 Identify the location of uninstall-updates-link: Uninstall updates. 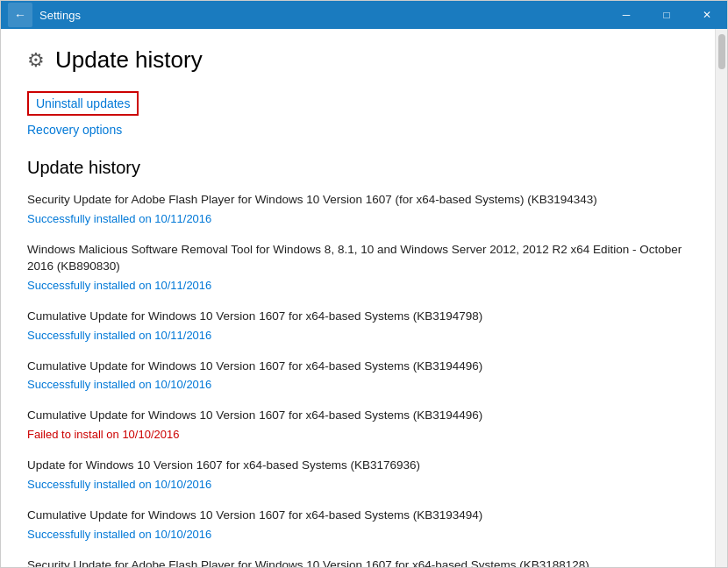
(82, 103).